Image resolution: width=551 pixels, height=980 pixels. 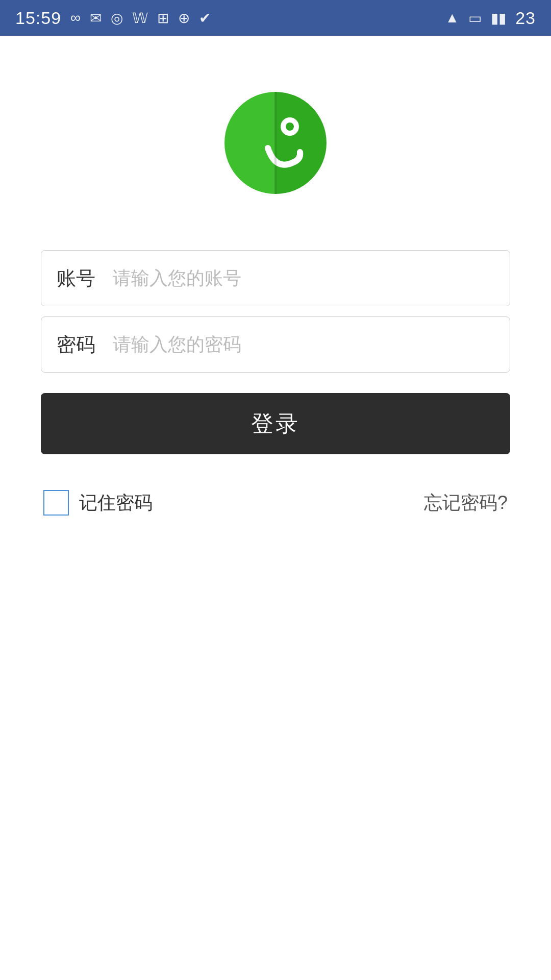 I want to click on remember-password-label: 记住密码, so click(x=116, y=503).